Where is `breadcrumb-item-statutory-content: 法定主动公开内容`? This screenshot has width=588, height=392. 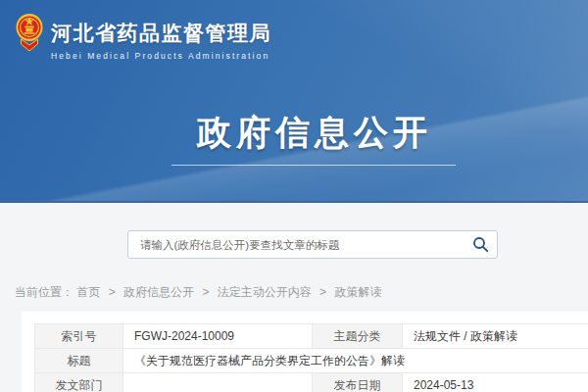 breadcrumb-item-statutory-content: 法定主动公开内容 is located at coordinates (265, 292).